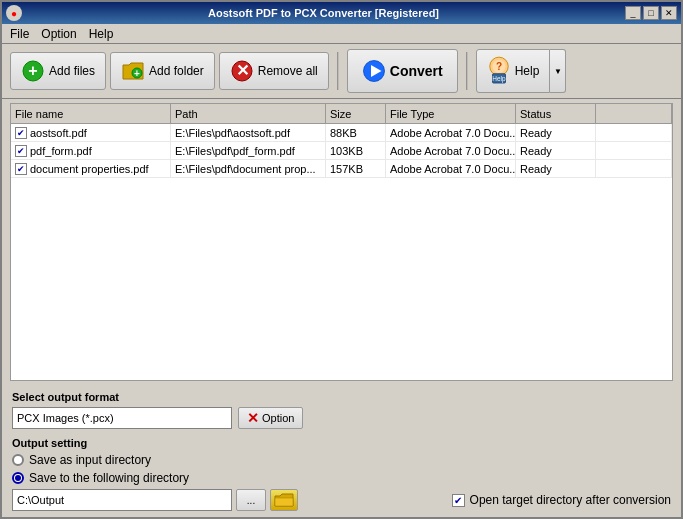  Describe the element at coordinates (633, 13) in the screenshot. I see `minimize-button: _` at that location.